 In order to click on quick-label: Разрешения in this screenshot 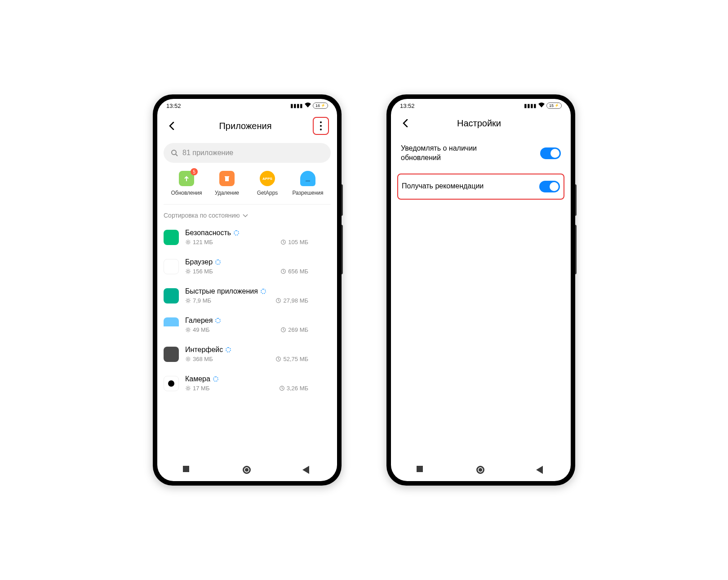, I will do `click(307, 193)`.